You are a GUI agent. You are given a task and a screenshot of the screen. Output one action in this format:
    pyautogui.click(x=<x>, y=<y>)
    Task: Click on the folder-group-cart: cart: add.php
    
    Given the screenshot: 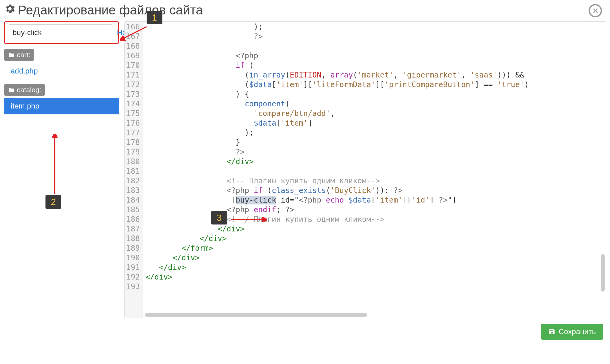 What is the action you would take?
    pyautogui.click(x=62, y=64)
    